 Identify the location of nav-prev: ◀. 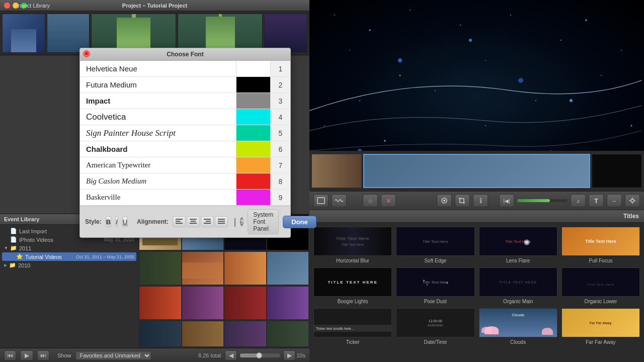
(231, 355).